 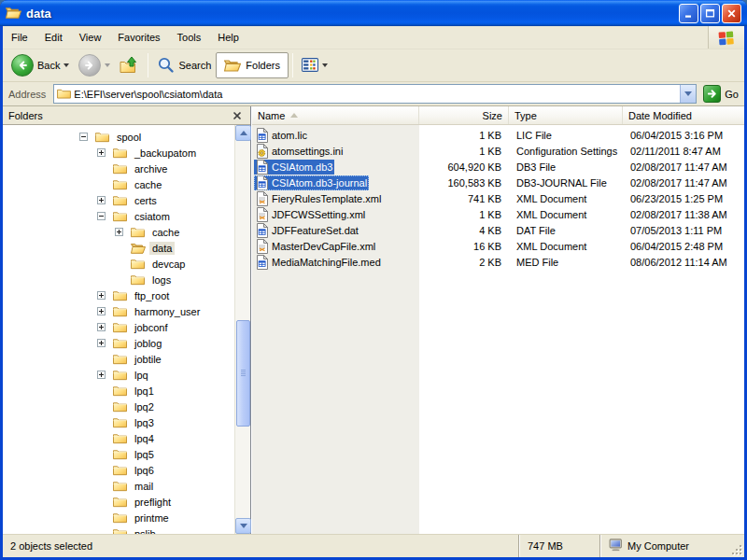 I want to click on search-button: Search, so click(x=184, y=65).